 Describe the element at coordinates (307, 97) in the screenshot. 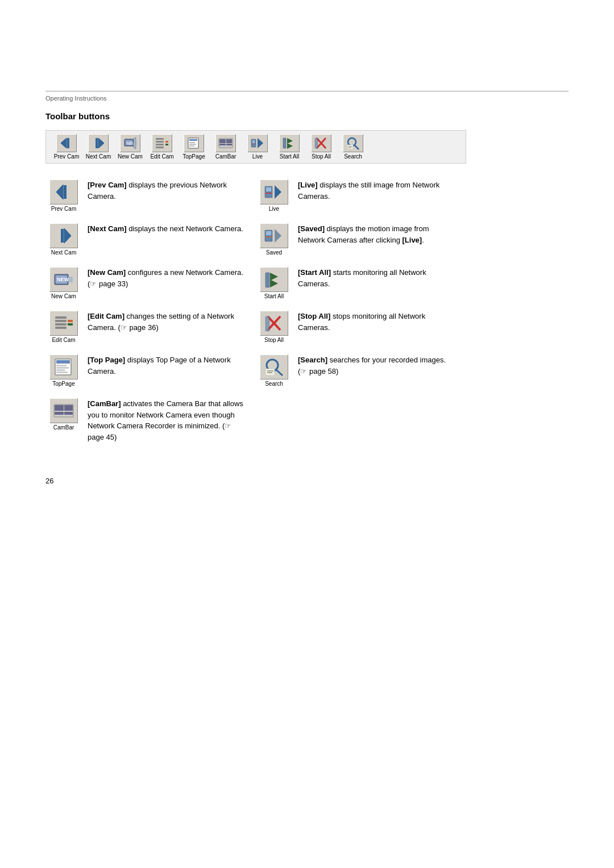

I see `header-line: Operating Instructions` at that location.